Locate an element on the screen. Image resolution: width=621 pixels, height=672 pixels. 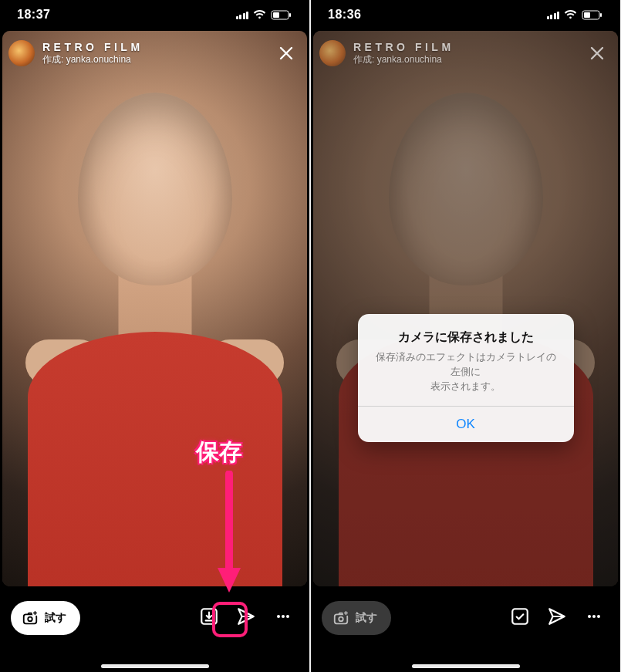
dialog-message: 保存済みのエフェクトはカメラトレイの左側に 表示されます。 is located at coordinates (466, 372).